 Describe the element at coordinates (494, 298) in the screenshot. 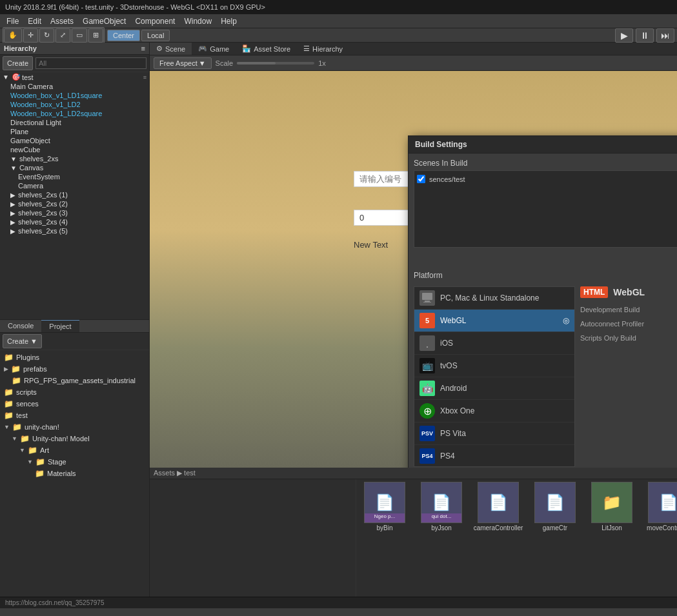

I see `platform-item-pc: PC, Mac & Linux Standalone` at that location.